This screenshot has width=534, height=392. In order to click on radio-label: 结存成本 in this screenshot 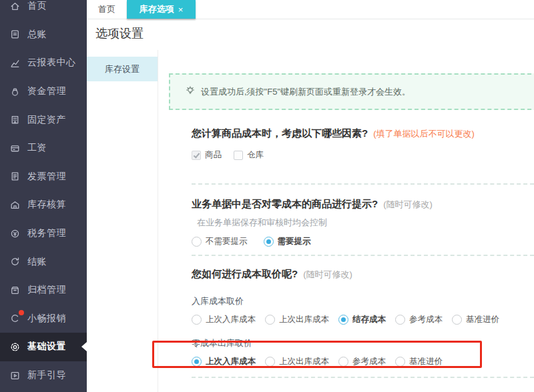, I will do `click(369, 320)`.